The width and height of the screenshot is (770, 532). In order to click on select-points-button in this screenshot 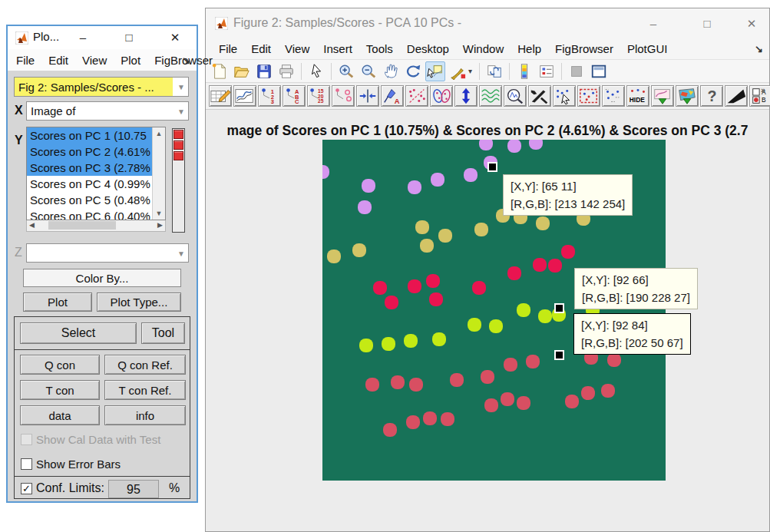, I will do `click(564, 96)`.